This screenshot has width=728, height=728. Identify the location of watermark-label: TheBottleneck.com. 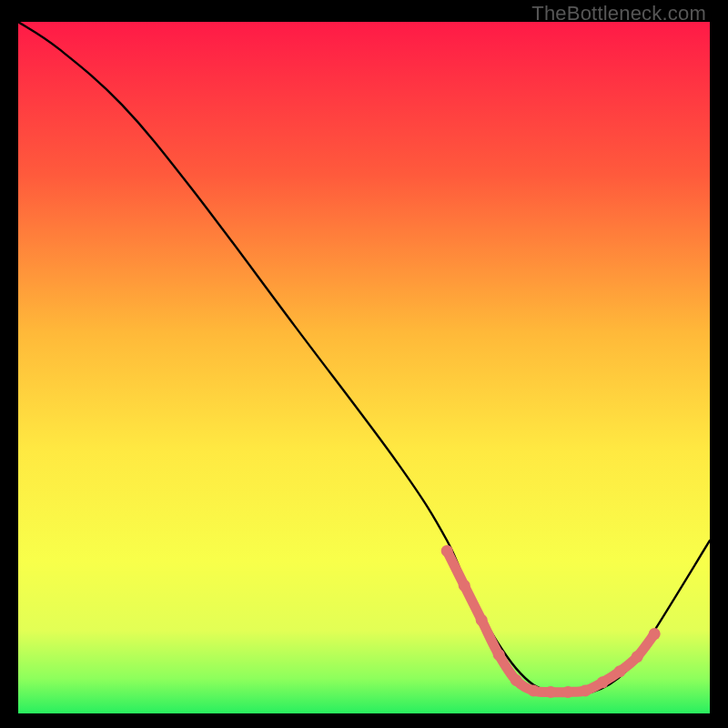
(619, 14).